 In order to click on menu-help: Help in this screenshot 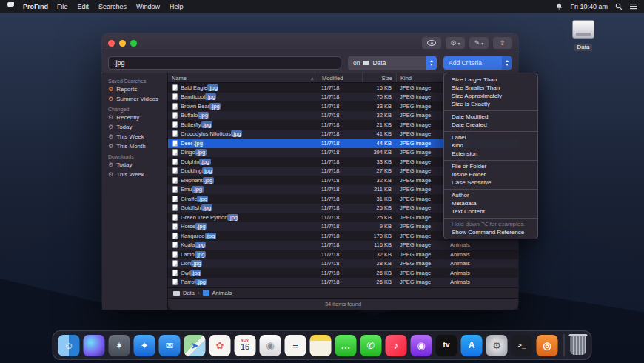, I will do `click(176, 7)`.